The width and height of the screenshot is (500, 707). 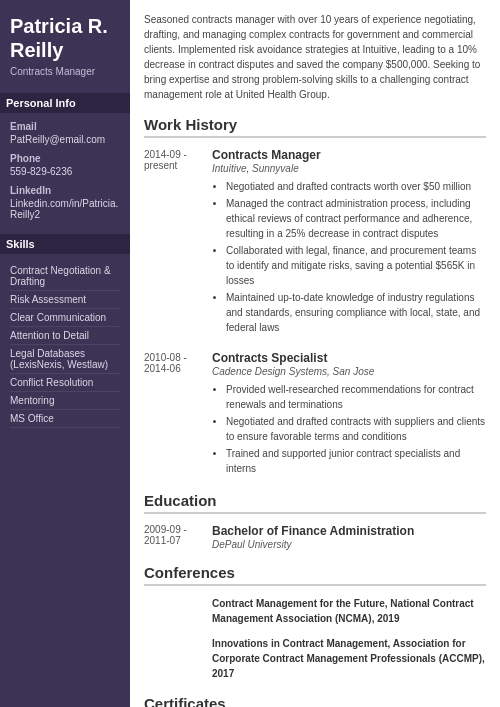 What do you see at coordinates (356, 429) in the screenshot?
I see `job-bullet: Negotiated and drafted contracts with su…` at bounding box center [356, 429].